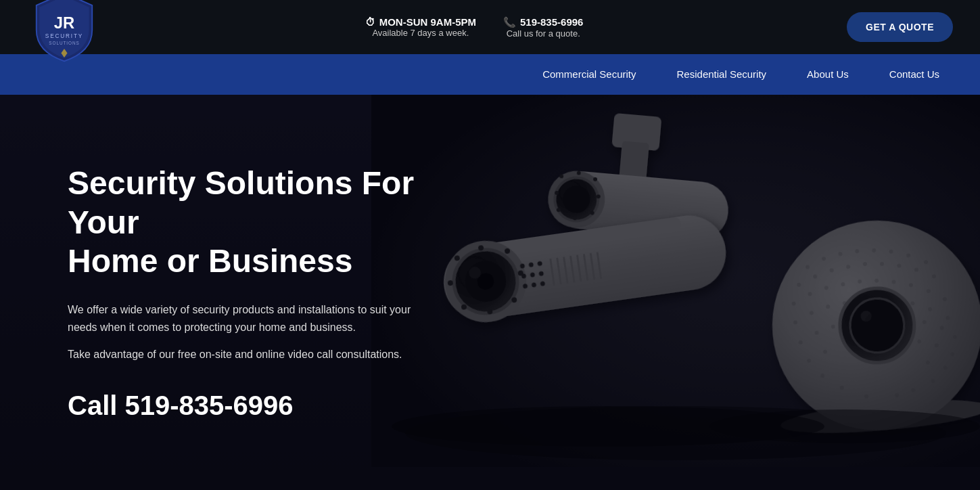 This screenshot has width=980, height=490. Describe the element at coordinates (490, 27) in the screenshot. I see `top-bar: JR SECURITY SOLUTIONS ⏱ MON-SUN 9AM-5PM …` at that location.